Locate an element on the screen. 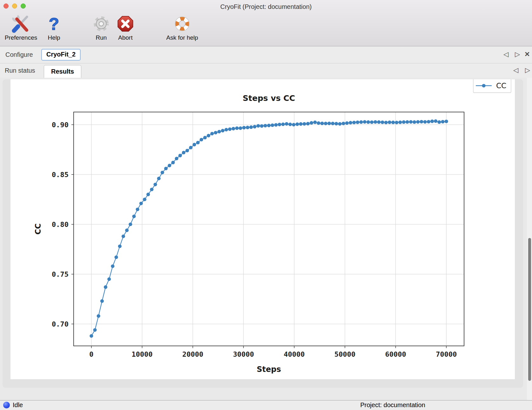  y-tick-label: 0.70 is located at coordinates (60, 324).